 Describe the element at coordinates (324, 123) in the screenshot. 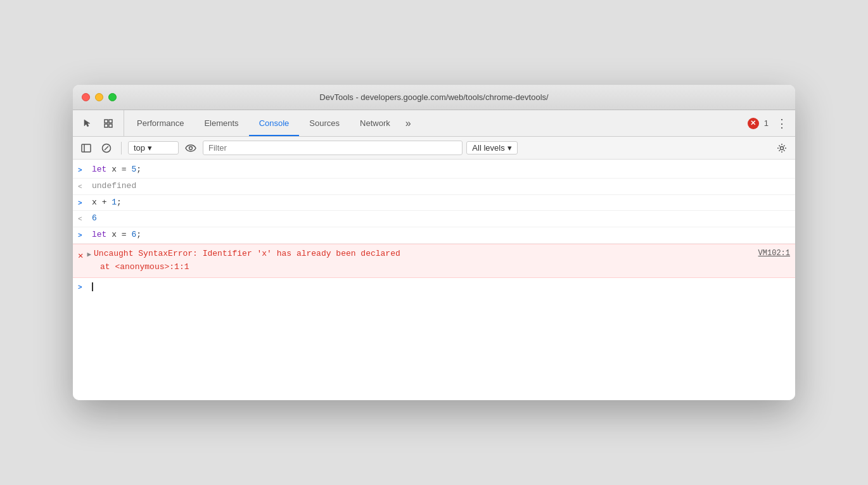

I see `tab-sources: Sources` at that location.